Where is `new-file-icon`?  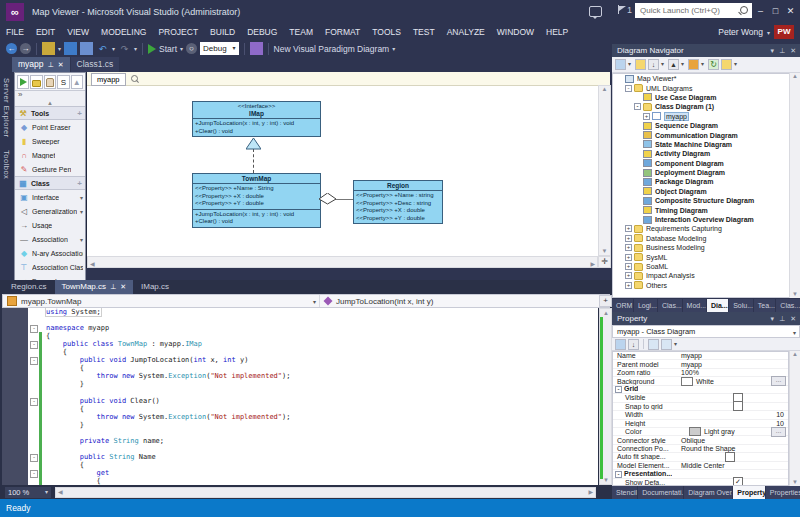 new-file-icon is located at coordinates (48, 48).